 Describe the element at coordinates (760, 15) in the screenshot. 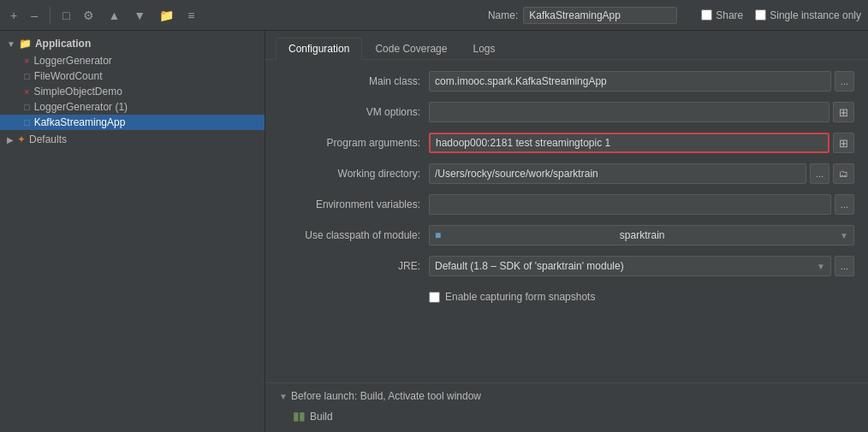

I see `single-instance-checkbox` at that location.